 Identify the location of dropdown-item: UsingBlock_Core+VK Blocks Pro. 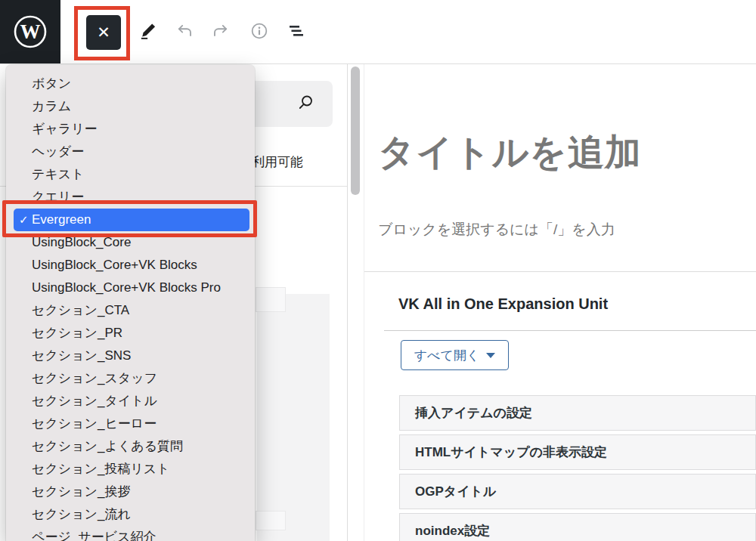
(132, 288).